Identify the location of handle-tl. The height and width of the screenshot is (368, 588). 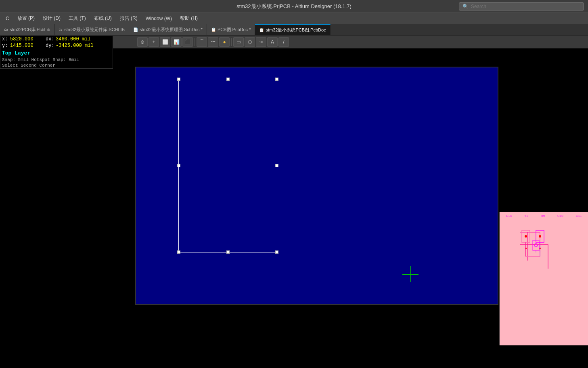
(179, 79).